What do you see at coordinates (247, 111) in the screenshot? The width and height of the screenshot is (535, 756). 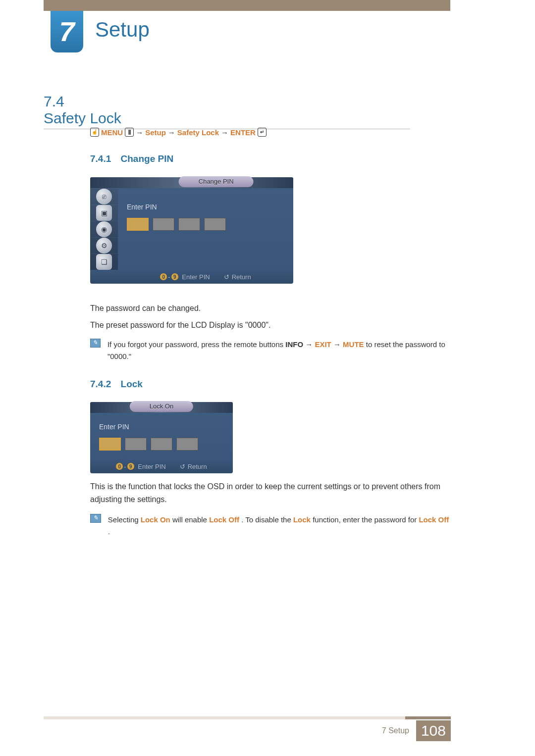 I see `section-header: 7.4 Safety Lock` at bounding box center [247, 111].